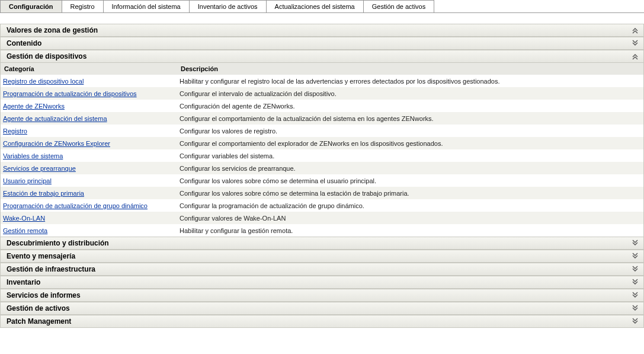  I want to click on setting-link: Registro, so click(15, 131).